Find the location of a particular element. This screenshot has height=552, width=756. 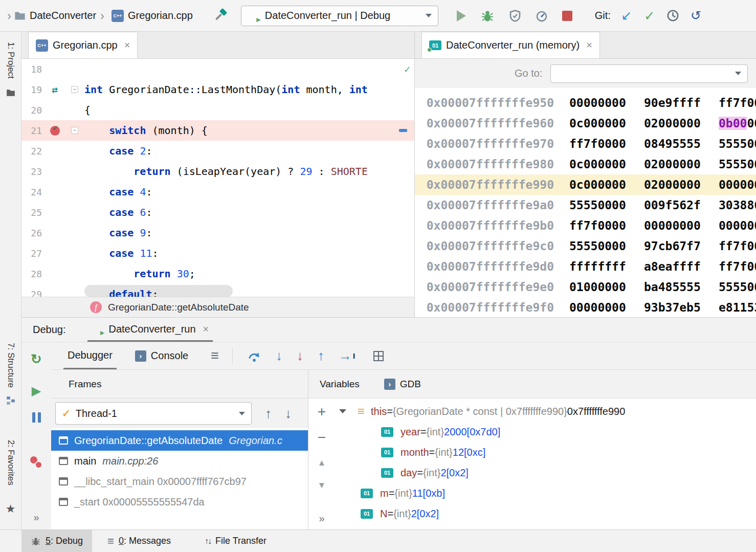

tab-gdb: ›GDB is located at coordinates (403, 384).